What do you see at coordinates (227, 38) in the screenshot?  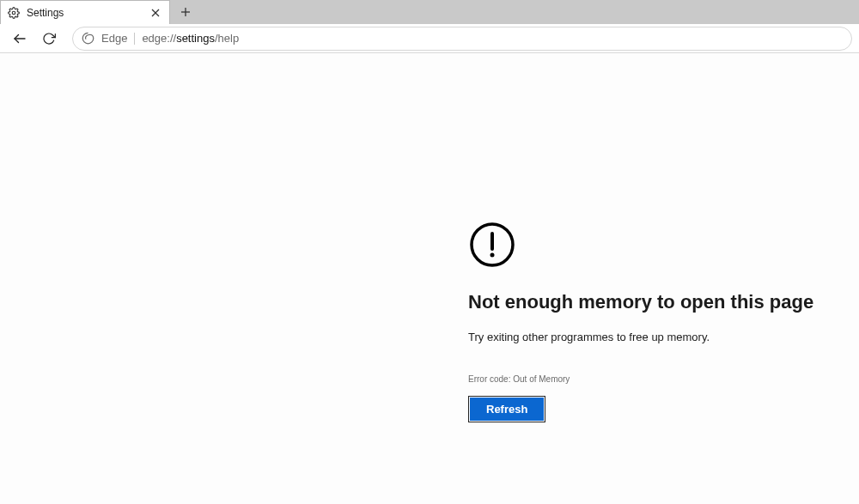 I see `url-suffix: /help` at bounding box center [227, 38].